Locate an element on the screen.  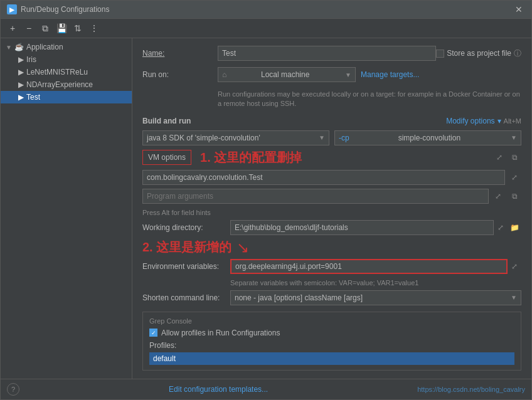
shorten-value: none - java [options] className [args] is located at coordinates (299, 298).